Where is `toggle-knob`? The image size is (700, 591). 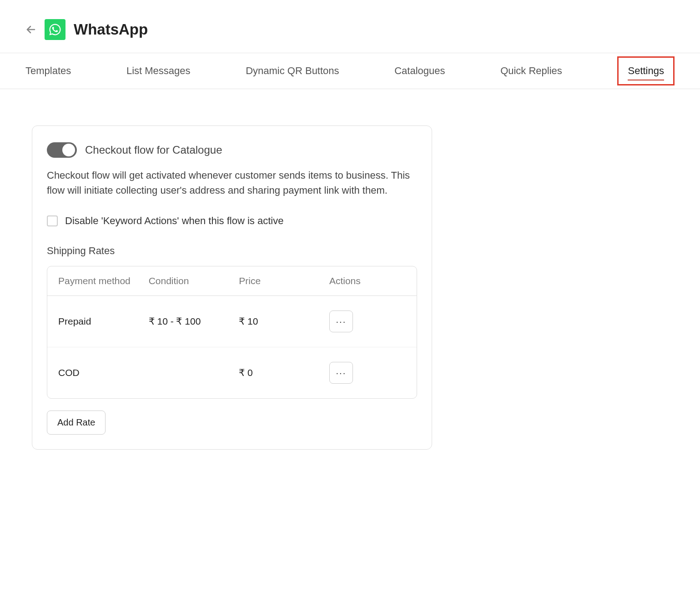
toggle-knob is located at coordinates (69, 150).